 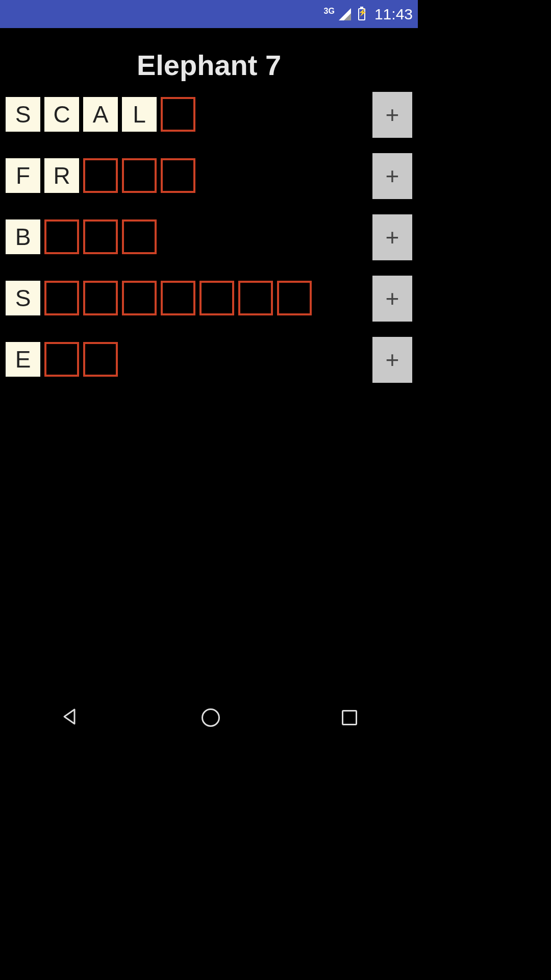 I want to click on hint-button-3: +, so click(x=392, y=299).